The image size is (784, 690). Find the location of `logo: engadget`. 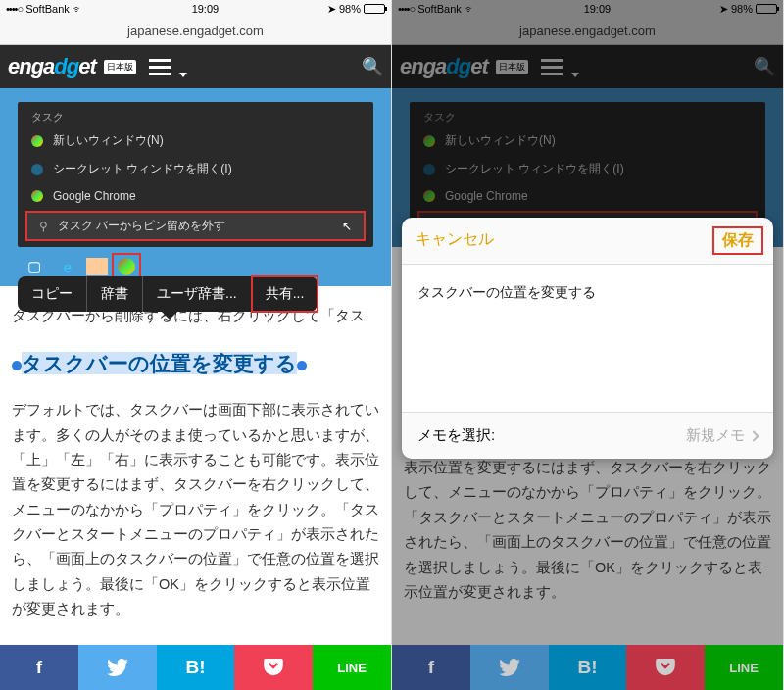

logo: engadget is located at coordinates (52, 67).